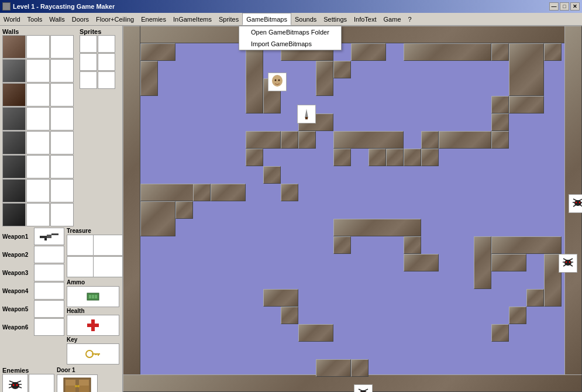 This screenshot has height=392, width=582. Describe the element at coordinates (93, 325) in the screenshot. I see `health-cell` at that location.